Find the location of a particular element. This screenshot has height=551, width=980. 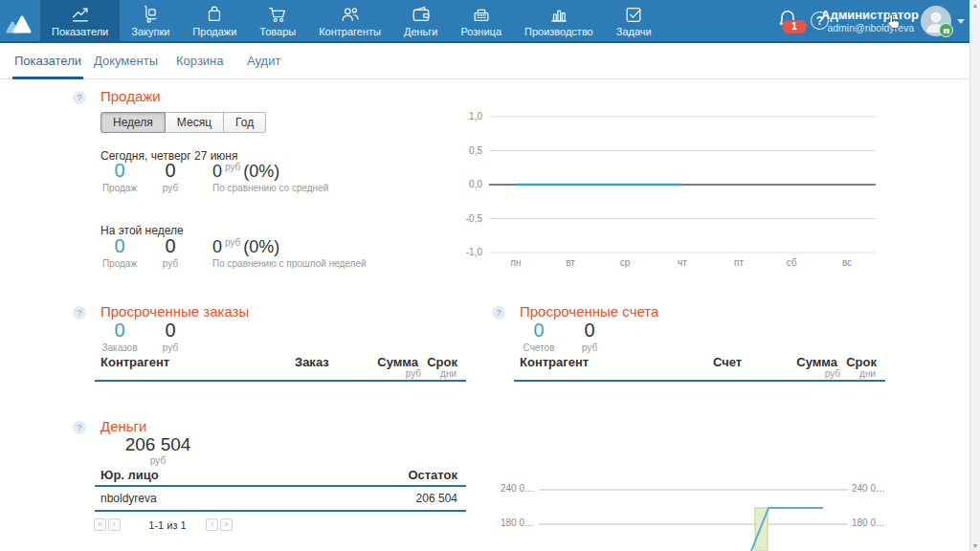

nav-item-tasks: Задачи is located at coordinates (634, 21).